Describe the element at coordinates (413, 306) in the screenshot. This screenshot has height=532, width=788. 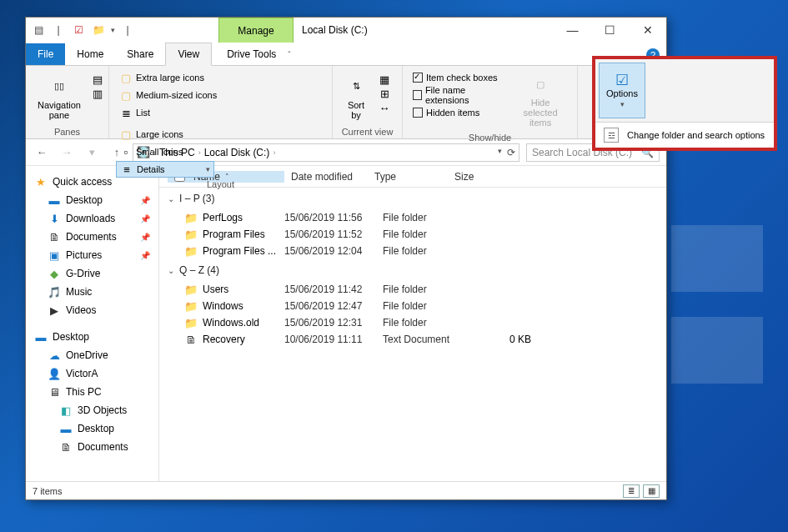
I see `file-row: 📁Windows15/06/2019 12:47File folder` at that location.